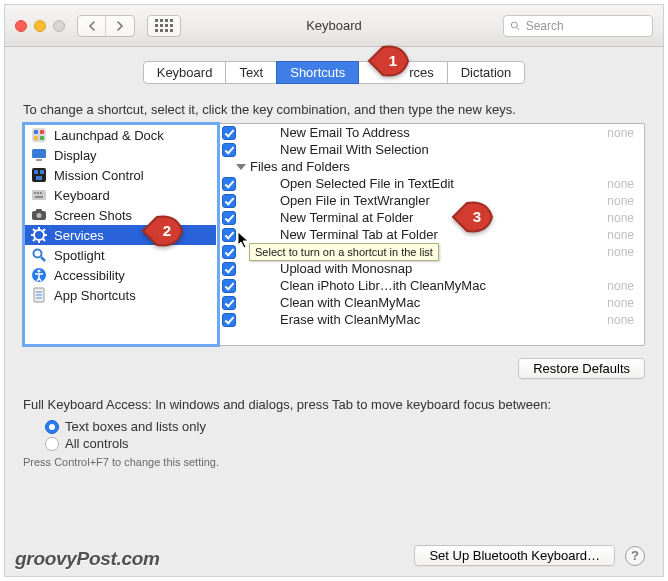 This screenshot has width=668, height=581. I want to click on disclosure-triangle-icon, so click(241, 167).